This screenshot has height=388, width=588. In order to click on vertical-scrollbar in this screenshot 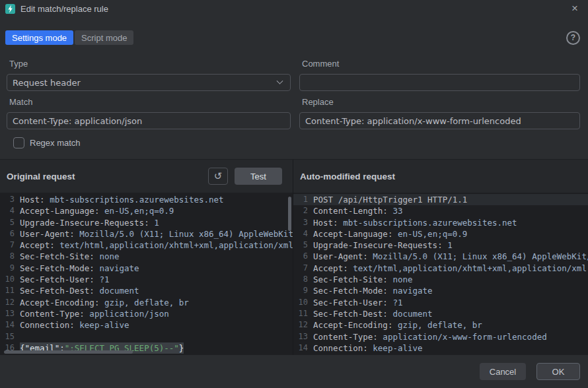, I will do `click(289, 214)`.